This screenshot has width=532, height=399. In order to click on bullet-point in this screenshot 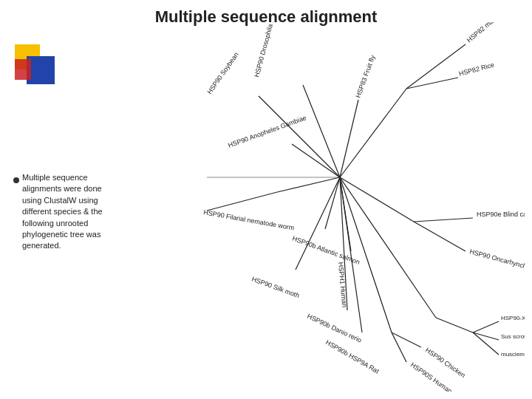, I will do `click(16, 180)`.